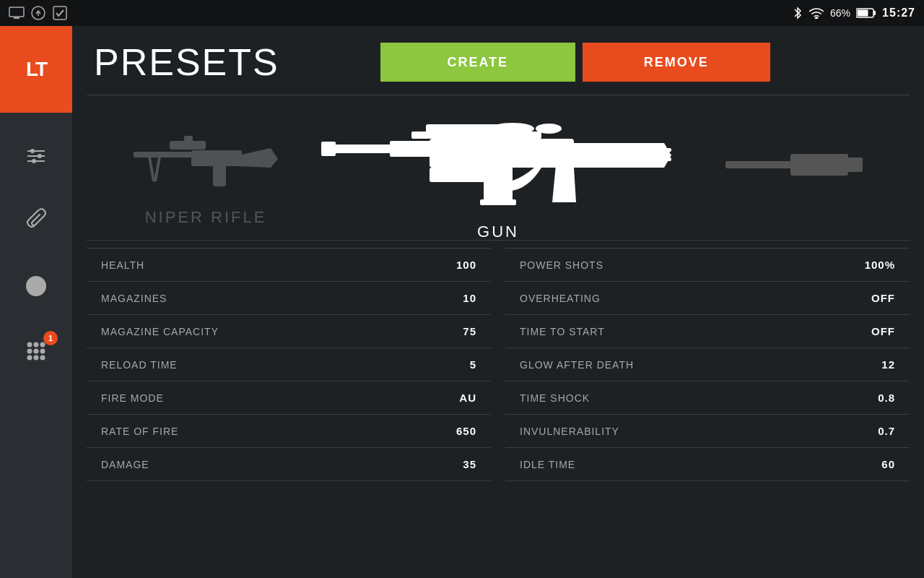 This screenshot has width=924, height=578. I want to click on stat-invulnerability: INVULNERABILITY 0.7, so click(707, 431).